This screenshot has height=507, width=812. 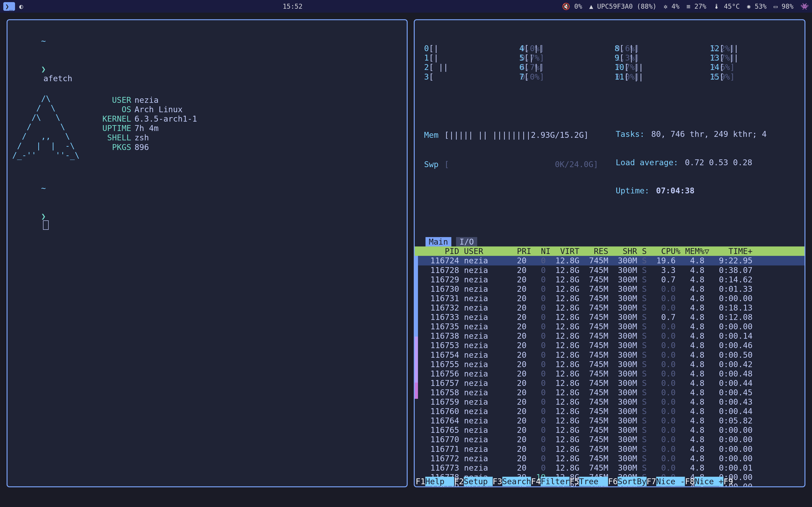 I want to click on afetch-kernel: KERNEL6.3.5-arch1-1, so click(x=145, y=119).